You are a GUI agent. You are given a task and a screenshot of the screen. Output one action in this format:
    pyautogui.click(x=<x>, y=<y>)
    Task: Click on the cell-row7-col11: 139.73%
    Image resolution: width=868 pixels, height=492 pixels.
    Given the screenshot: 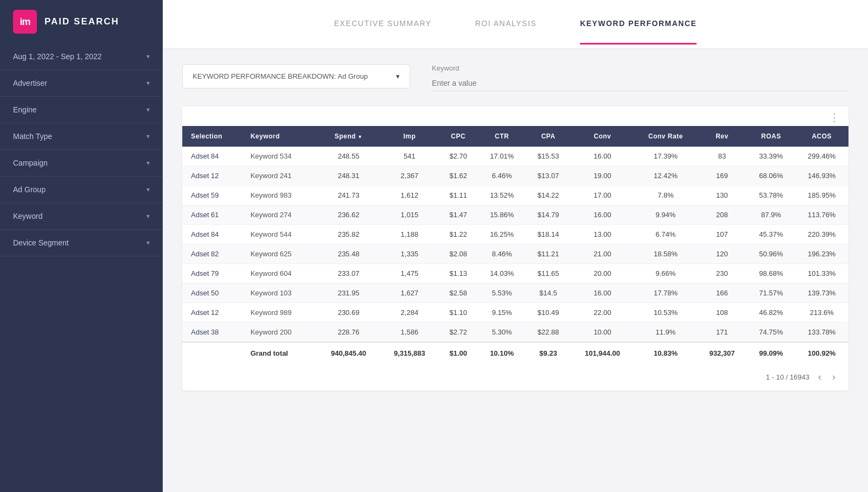 What is the action you would take?
    pyautogui.click(x=822, y=293)
    